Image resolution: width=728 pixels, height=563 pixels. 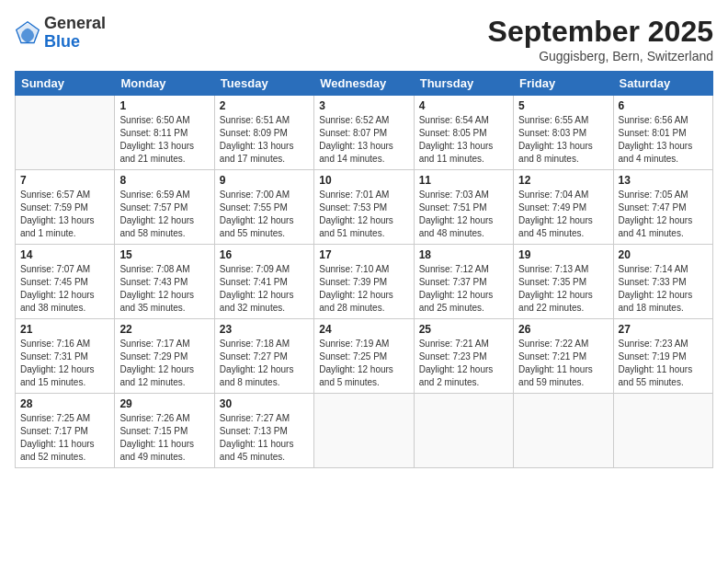 What do you see at coordinates (64, 438) in the screenshot?
I see `day-info: Sunrise: 7:25 AM Sunset: 7:17 PM Dayligh…` at bounding box center [64, 438].